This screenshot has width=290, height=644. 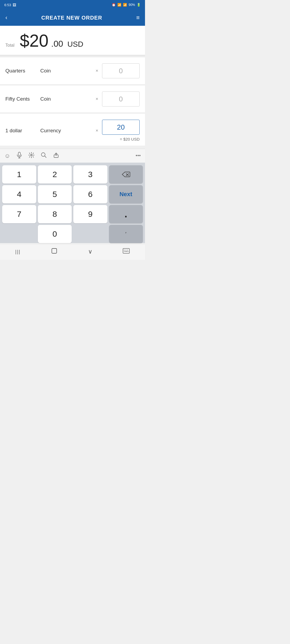 What do you see at coordinates (90, 214) in the screenshot?
I see `key-9: 9` at bounding box center [90, 214].